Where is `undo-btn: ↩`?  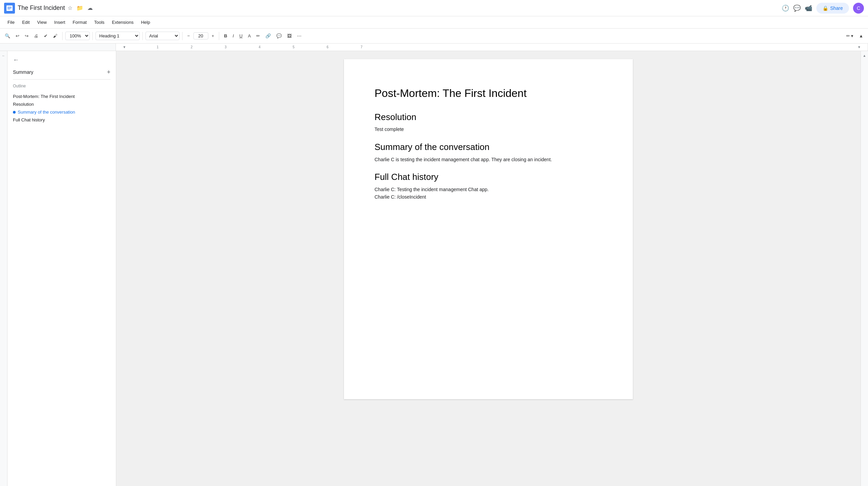
undo-btn: ↩ is located at coordinates (18, 36).